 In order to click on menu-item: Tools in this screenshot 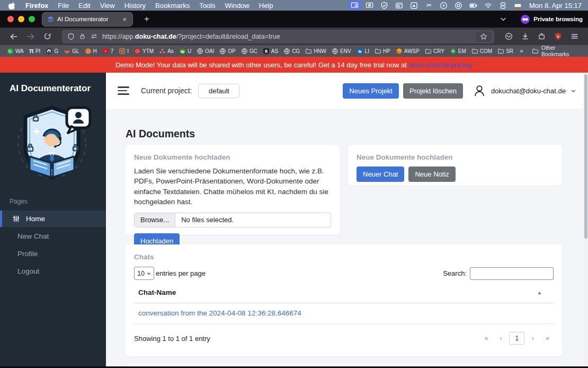, I will do `click(207, 5)`.